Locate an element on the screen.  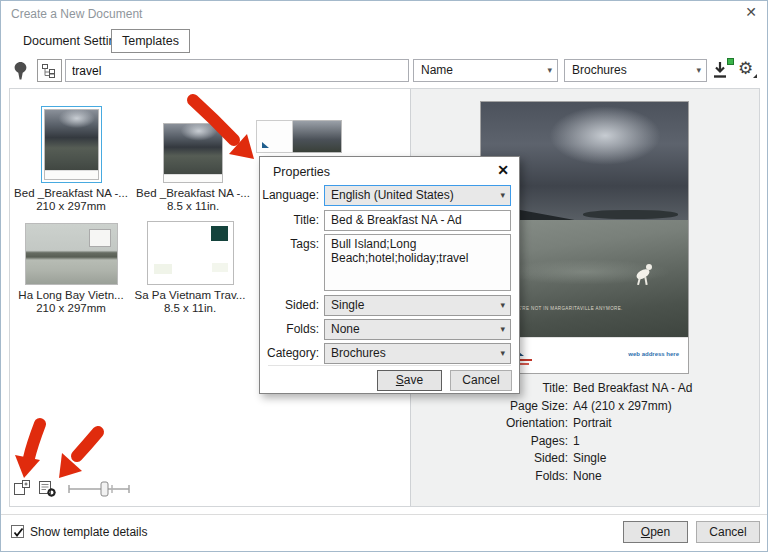
tab-templates: Templates is located at coordinates (150, 41).